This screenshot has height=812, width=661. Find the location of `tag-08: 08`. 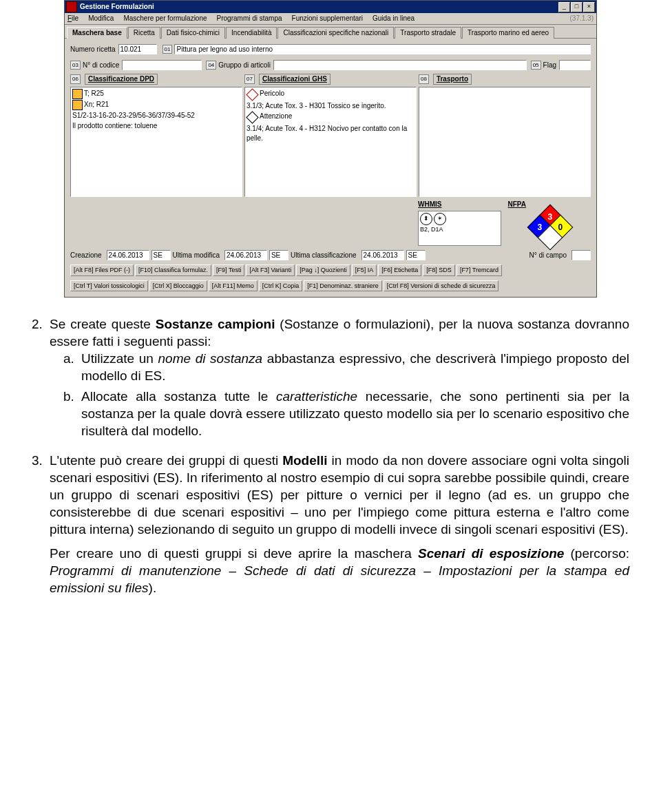

tag-08: 08 is located at coordinates (424, 79).